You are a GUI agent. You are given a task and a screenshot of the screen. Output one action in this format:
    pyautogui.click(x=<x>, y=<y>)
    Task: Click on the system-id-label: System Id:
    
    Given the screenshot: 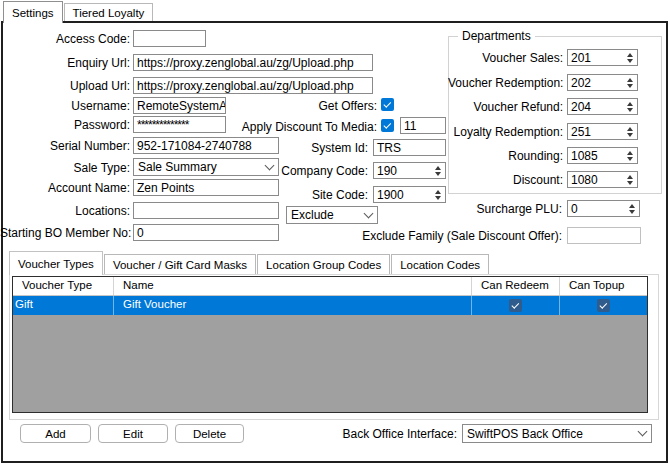 What is the action you would take?
    pyautogui.click(x=274, y=148)
    